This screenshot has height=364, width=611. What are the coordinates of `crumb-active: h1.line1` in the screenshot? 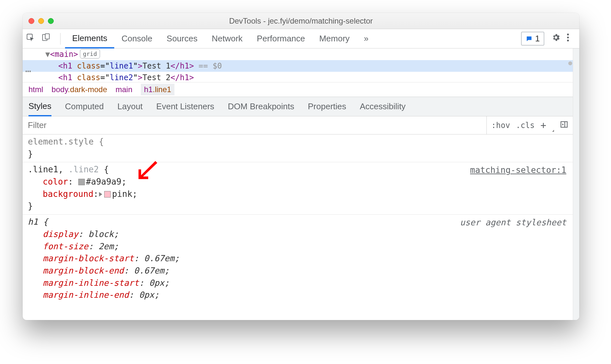 It's located at (158, 90).